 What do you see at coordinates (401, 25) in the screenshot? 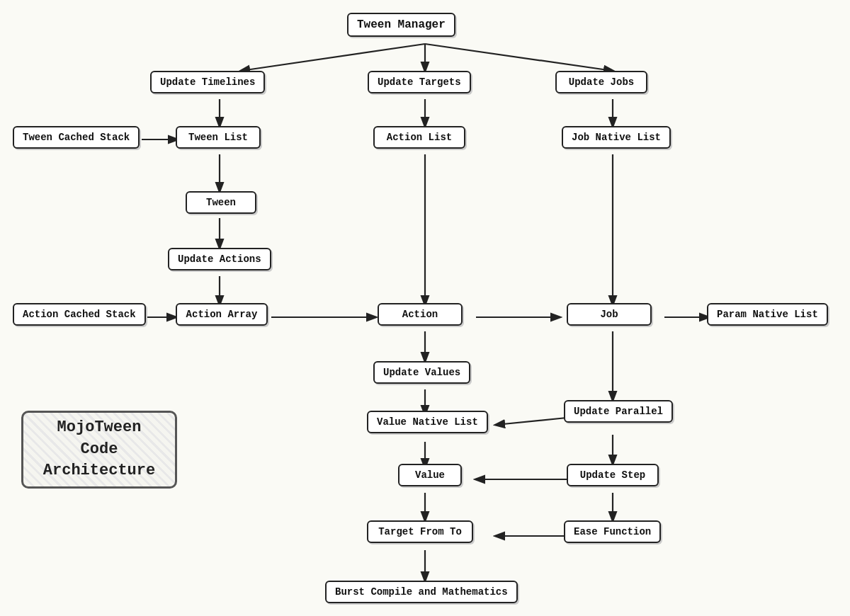
I see `tween-manager-node: Tween Manager` at bounding box center [401, 25].